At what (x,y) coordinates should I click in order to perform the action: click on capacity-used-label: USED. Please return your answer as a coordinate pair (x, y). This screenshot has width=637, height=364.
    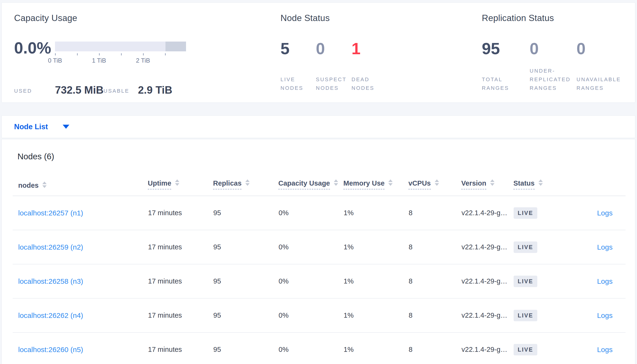
    Looking at the image, I should click on (23, 91).